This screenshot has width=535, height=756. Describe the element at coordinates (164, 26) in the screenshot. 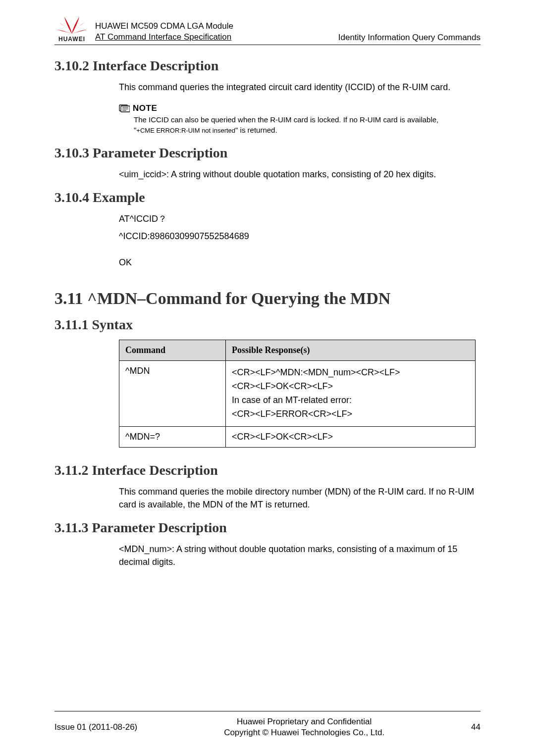

I see `header-line1: HUAWEI MC509 CDMA LGA Module` at that location.